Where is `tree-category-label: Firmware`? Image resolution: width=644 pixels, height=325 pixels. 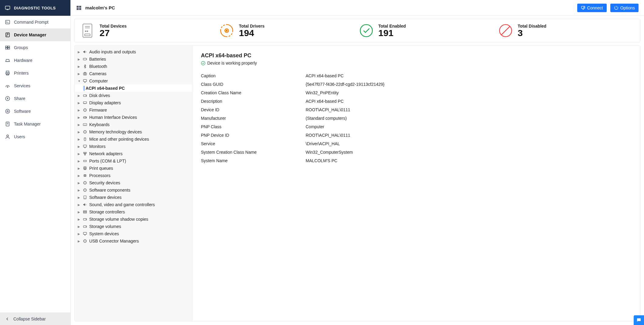
tree-category-label: Firmware is located at coordinates (98, 110).